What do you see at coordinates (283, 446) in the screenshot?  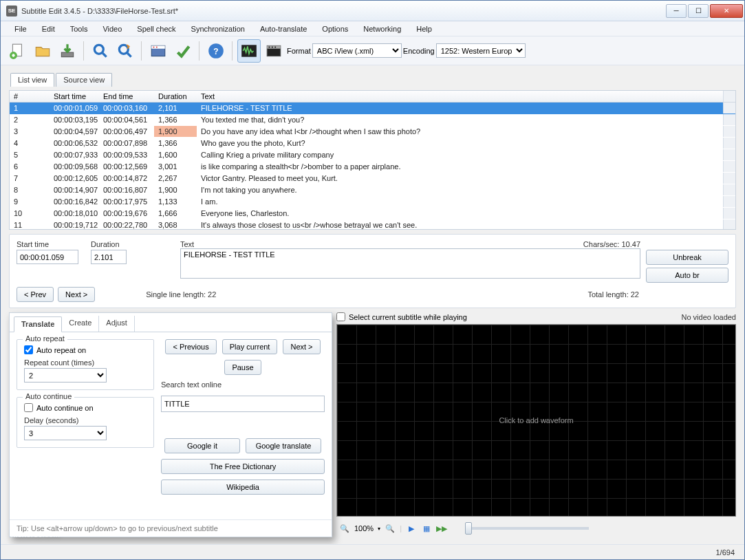 I see `google-translate-button: Google translate` at bounding box center [283, 446].